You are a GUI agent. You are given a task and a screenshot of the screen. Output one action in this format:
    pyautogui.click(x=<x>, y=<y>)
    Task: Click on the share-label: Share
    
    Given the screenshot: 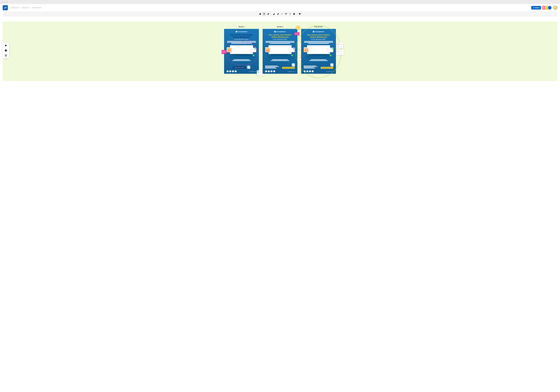 What is the action you would take?
    pyautogui.click(x=537, y=8)
    